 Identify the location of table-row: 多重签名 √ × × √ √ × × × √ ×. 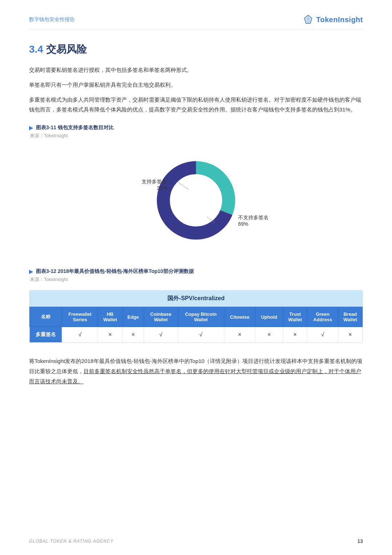
(196, 335).